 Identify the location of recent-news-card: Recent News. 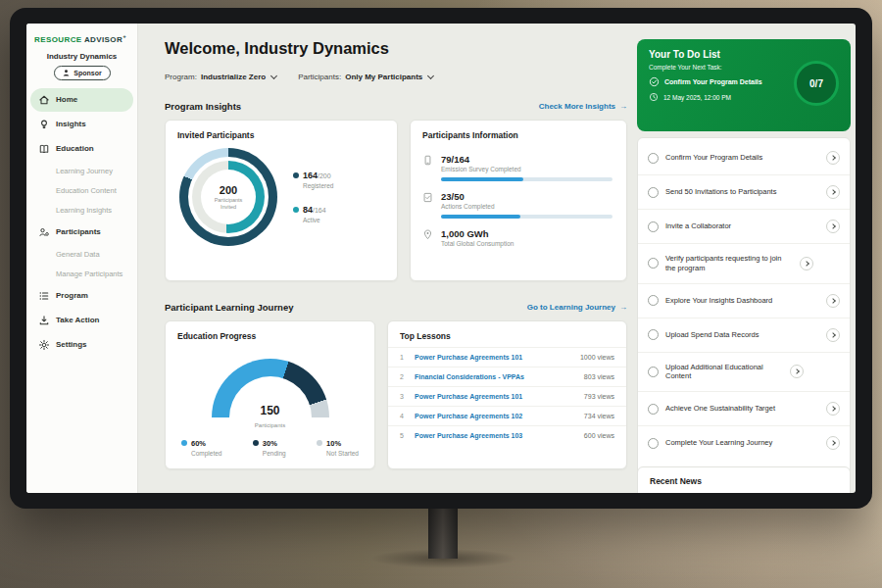
(744, 480).